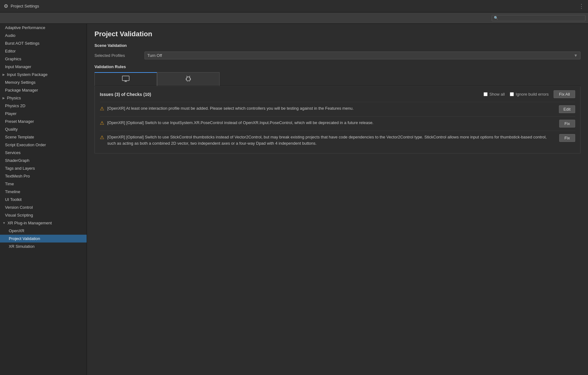  I want to click on sidebar-item-project-validation: Project Validation, so click(43, 239).